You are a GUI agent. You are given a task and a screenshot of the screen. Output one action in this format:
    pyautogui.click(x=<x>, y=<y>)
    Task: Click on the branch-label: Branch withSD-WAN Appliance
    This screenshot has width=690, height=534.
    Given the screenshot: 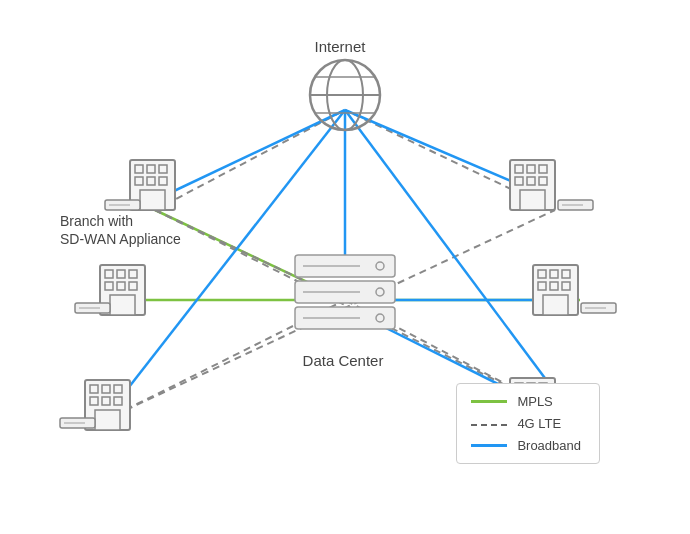 What is the action you would take?
    pyautogui.click(x=120, y=230)
    